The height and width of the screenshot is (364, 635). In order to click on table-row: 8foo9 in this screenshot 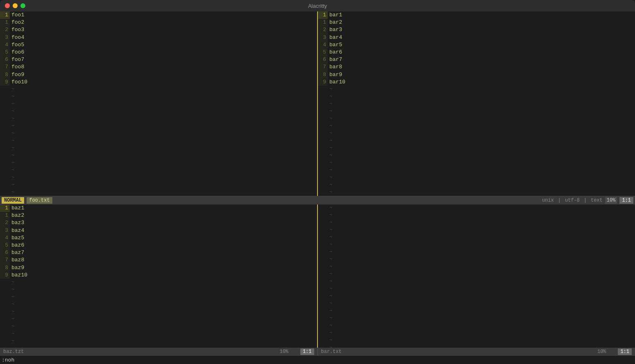, I will do `click(159, 75)`.